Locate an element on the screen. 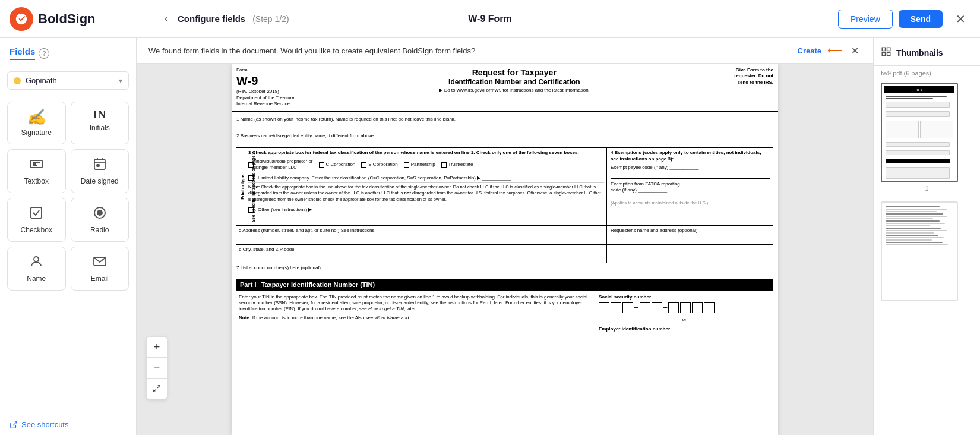  fields-tab: Fields ? is located at coordinates (68, 53).